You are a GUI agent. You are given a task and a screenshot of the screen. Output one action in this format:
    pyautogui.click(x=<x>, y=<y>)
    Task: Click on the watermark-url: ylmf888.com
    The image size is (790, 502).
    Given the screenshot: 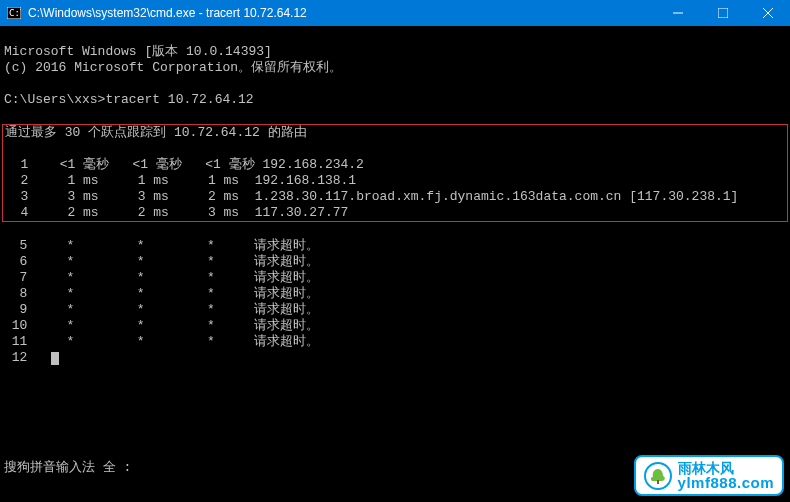 What is the action you would take?
    pyautogui.click(x=726, y=482)
    